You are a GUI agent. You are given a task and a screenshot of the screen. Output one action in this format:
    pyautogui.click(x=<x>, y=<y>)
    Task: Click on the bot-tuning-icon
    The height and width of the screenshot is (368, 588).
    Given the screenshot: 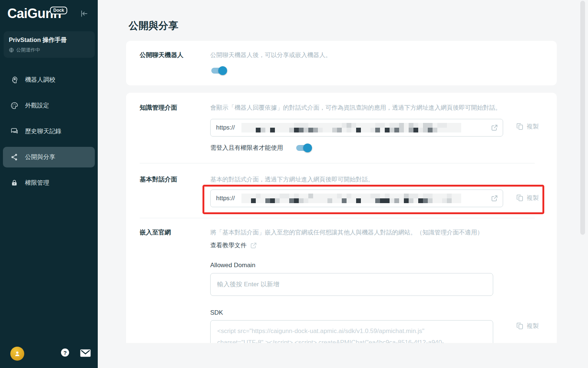 What is the action you would take?
    pyautogui.click(x=14, y=80)
    